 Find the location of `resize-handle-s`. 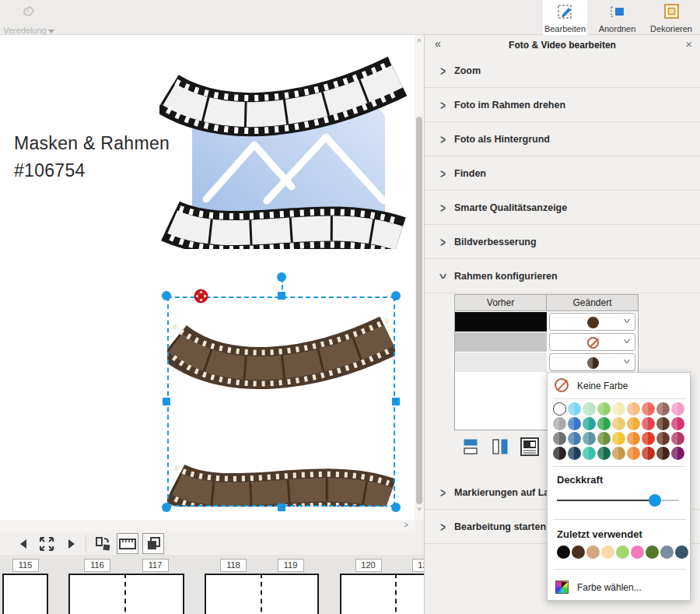

resize-handle-s is located at coordinates (282, 507).